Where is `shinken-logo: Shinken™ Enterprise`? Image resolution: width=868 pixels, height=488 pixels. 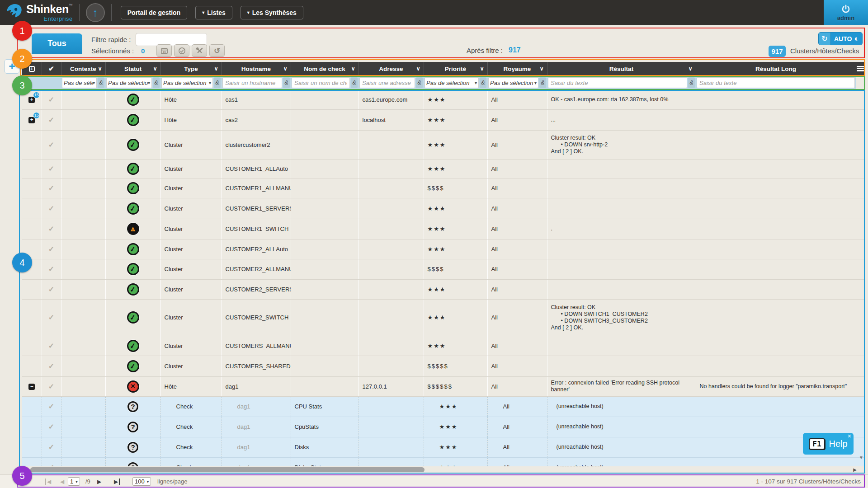
shinken-logo: Shinken™ Enterprise is located at coordinates (39, 13).